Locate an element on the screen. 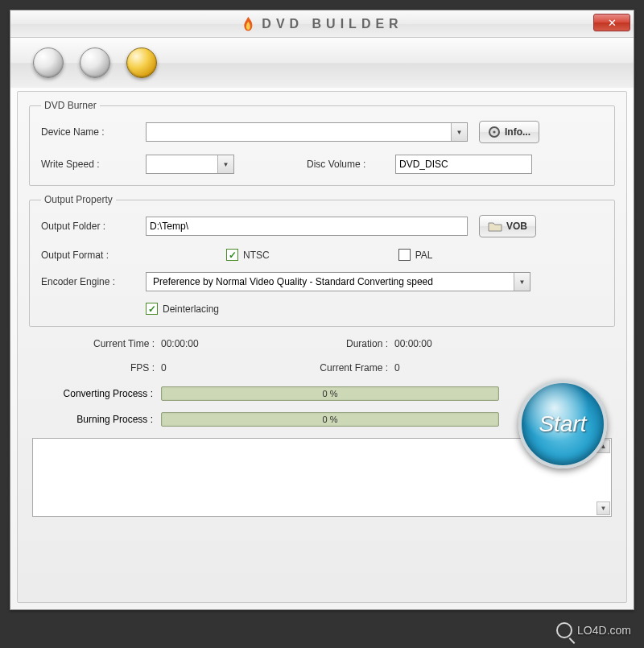 The image size is (644, 648). duration-label: Duration : is located at coordinates (334, 344).